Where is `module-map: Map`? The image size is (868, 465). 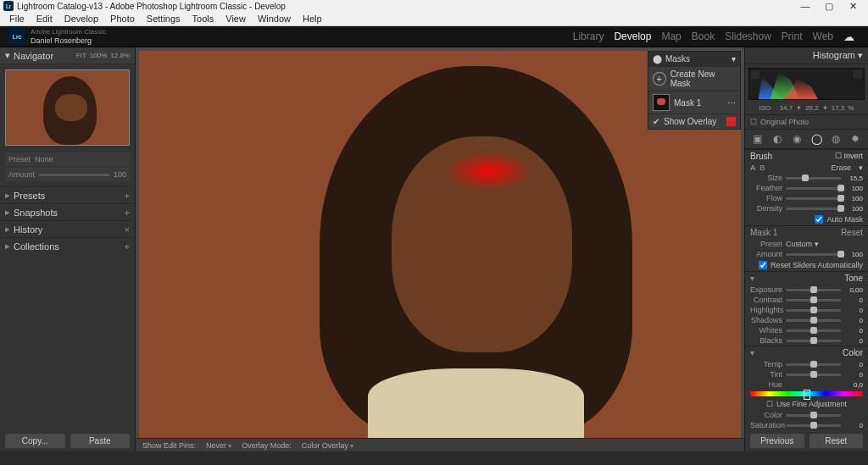
module-map: Map is located at coordinates (671, 37).